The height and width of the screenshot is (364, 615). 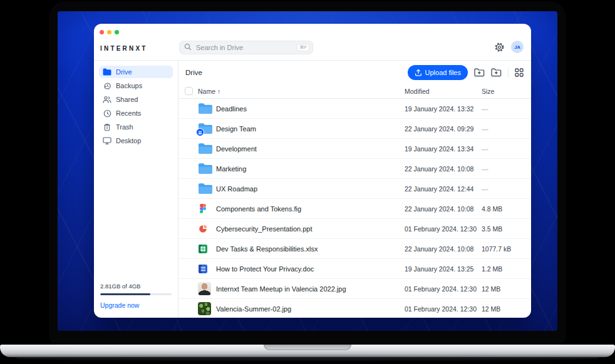 What do you see at coordinates (116, 33) in the screenshot?
I see `zoom-window-button` at bounding box center [116, 33].